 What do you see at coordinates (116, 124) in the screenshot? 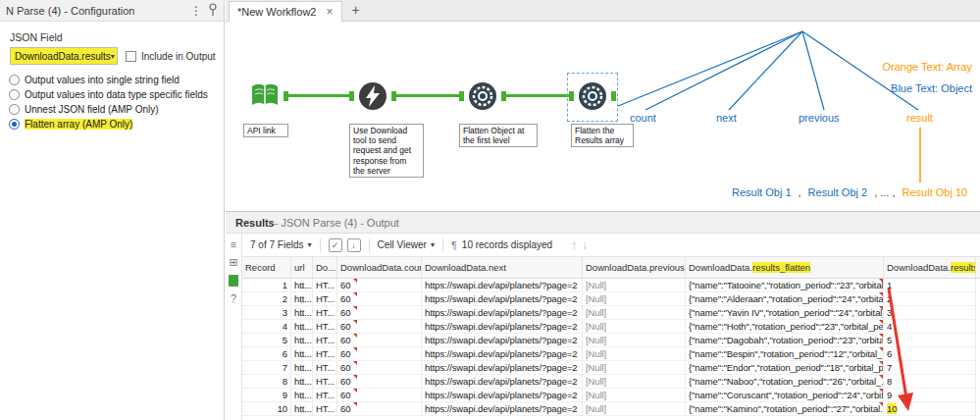
I see `radio-option-flatten-array: Flatten array (AMP Only)` at bounding box center [116, 124].